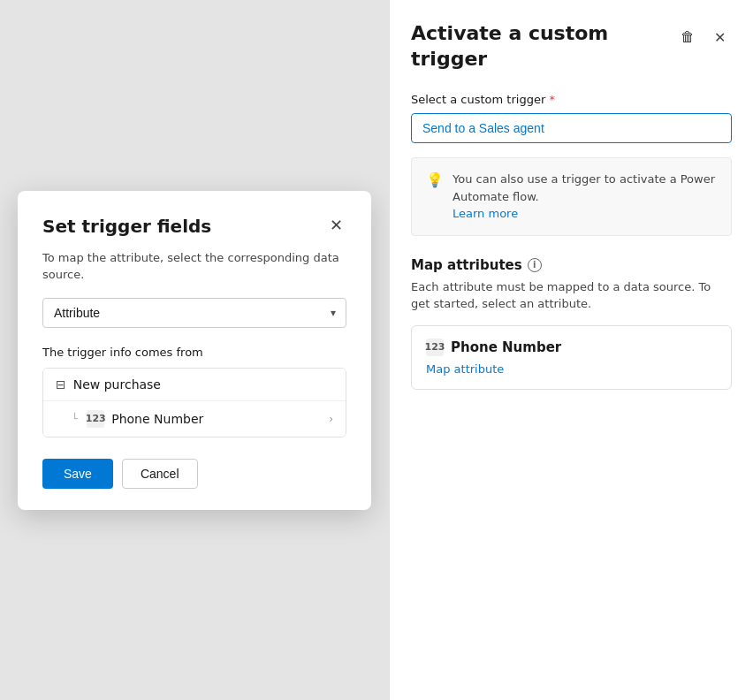  Describe the element at coordinates (194, 474) in the screenshot. I see `modal-actions: Save Cancel` at that location.